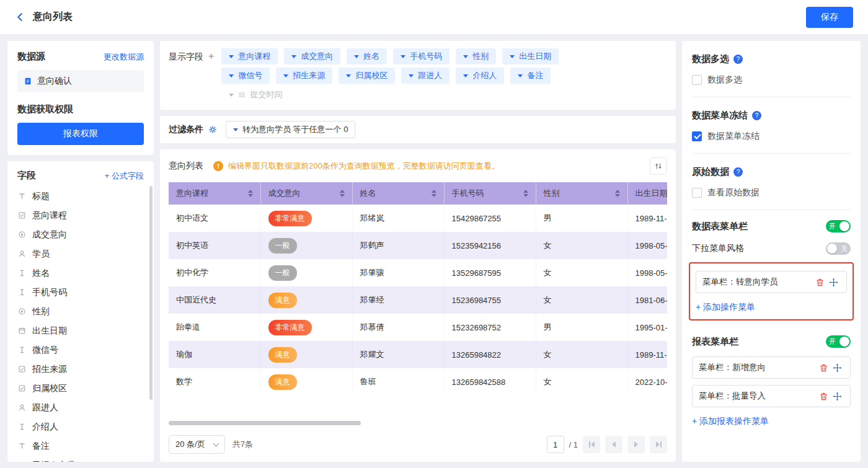  I want to click on add-action-menu-link: + 添加操作菜单, so click(725, 307).